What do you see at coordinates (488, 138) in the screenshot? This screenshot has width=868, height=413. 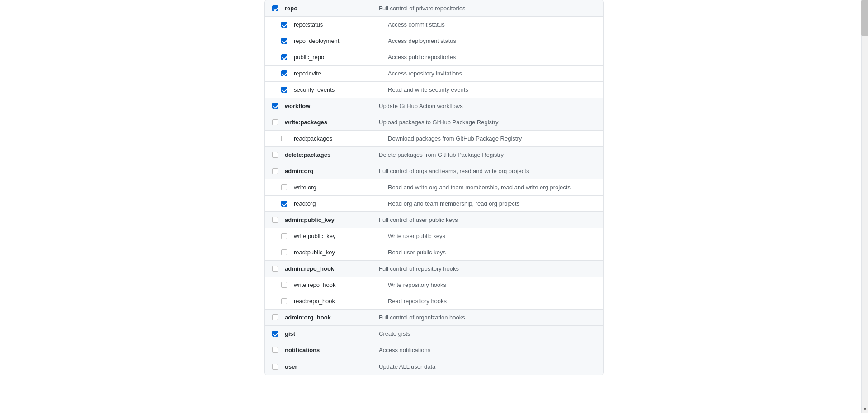 I see `scope-desc-read_packages: Download packages from GitHub Package Re…` at bounding box center [488, 138].